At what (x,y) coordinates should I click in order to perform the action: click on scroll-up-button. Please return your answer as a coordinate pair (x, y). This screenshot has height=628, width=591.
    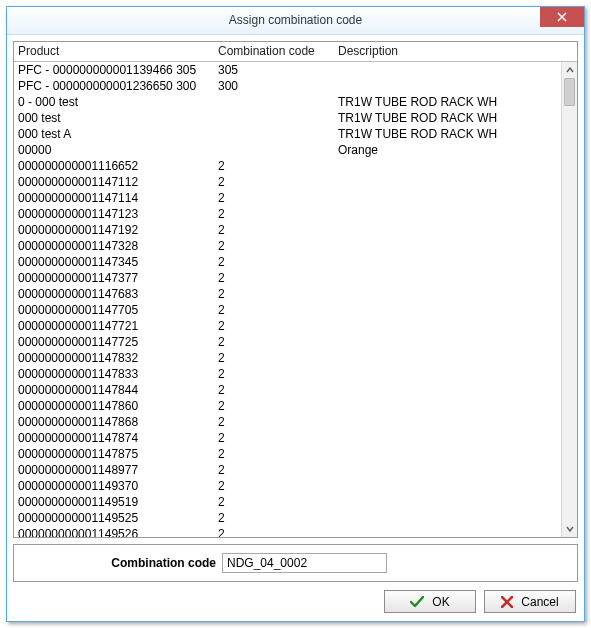
    Looking at the image, I should click on (570, 70).